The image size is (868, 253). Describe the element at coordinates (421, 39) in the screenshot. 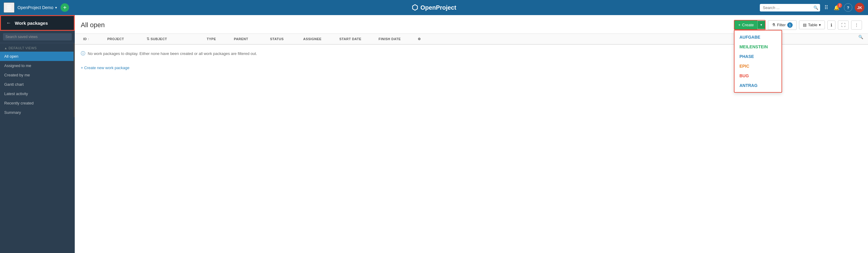

I see `column-settings: ⚙` at that location.